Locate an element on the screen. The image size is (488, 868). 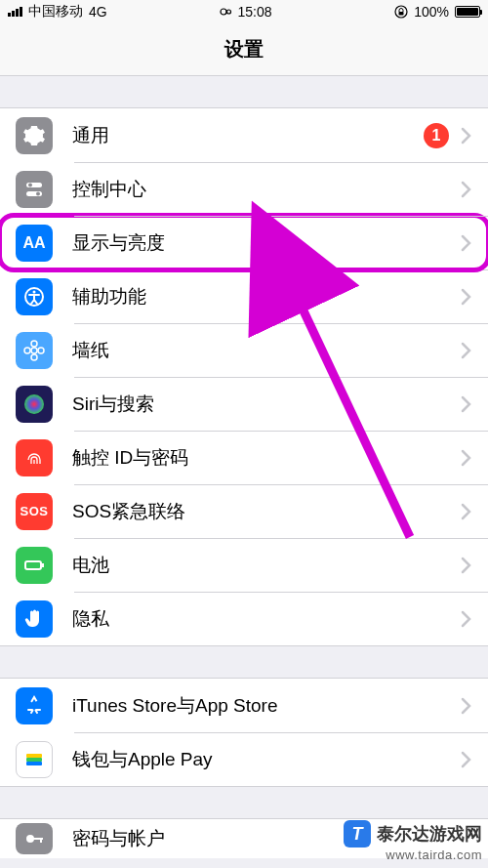
text-size-icon: AA is located at coordinates (34, 243).